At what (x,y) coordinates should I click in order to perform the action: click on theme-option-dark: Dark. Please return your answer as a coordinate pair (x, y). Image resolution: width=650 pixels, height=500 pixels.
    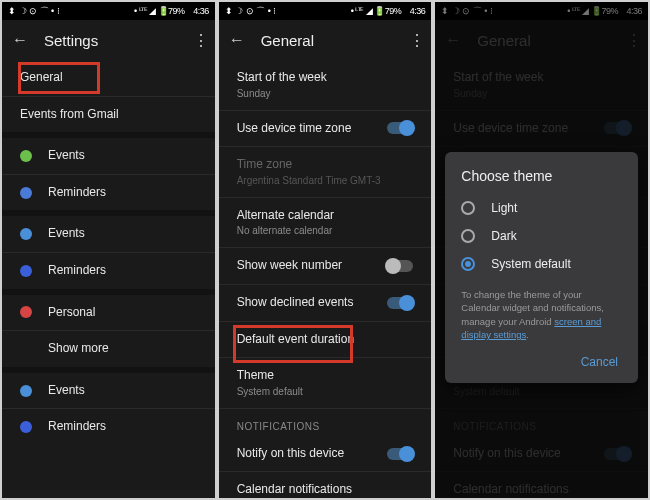
    Looking at the image, I should click on (542, 236).